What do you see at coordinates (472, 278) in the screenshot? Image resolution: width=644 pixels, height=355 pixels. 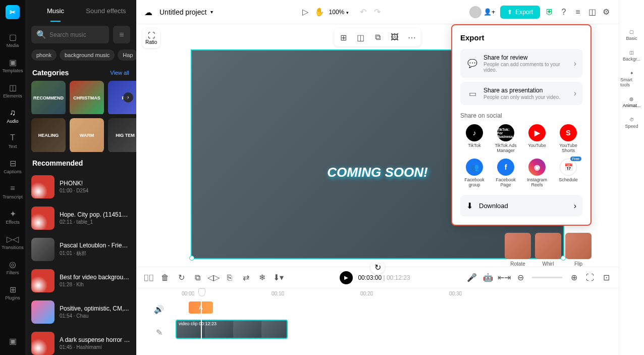 I see `mic-icon: 🎤` at bounding box center [472, 278].